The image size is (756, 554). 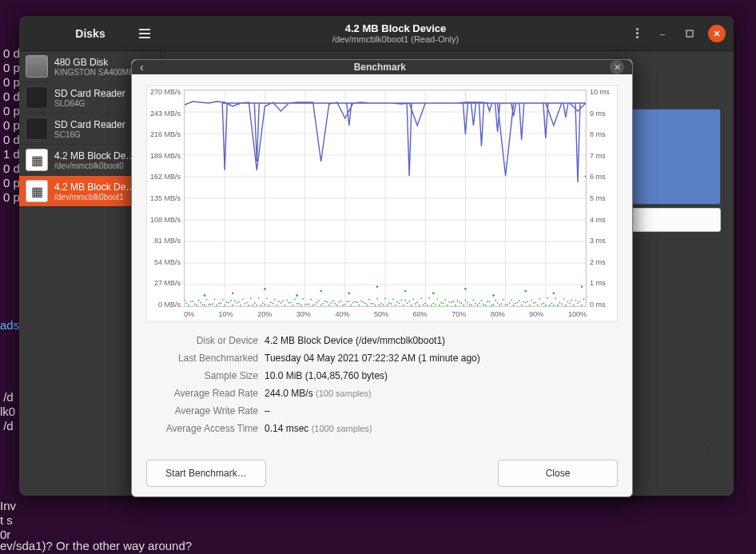 What do you see at coordinates (142, 67) in the screenshot?
I see `back-icon: ‹` at bounding box center [142, 67].